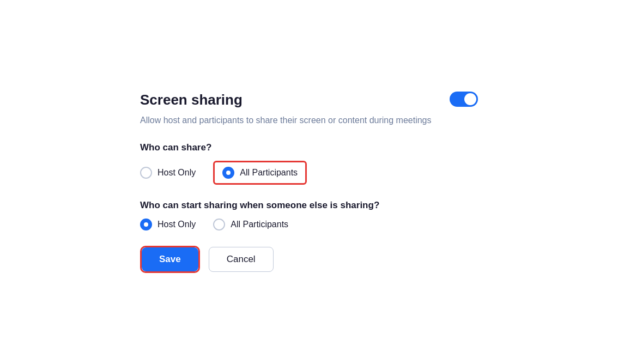 This screenshot has width=618, height=364. Describe the element at coordinates (259, 225) in the screenshot. I see `radio-label-all-participants-2: All Participants` at that location.